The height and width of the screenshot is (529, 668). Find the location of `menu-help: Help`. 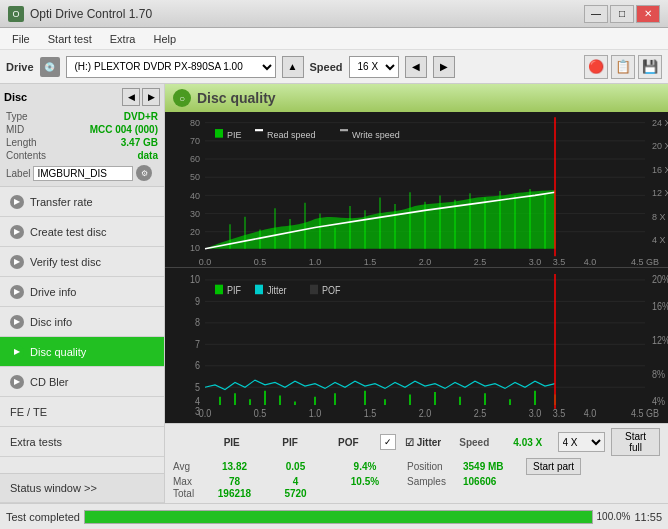

menu-help: Help is located at coordinates (164, 39).